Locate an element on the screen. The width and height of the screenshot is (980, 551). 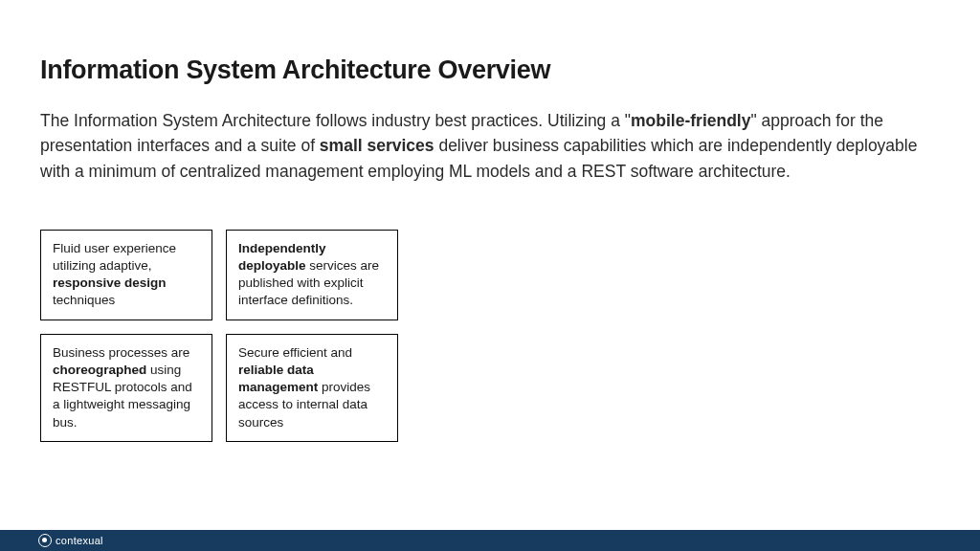
feature-box-independently-deployable: Independently deployable services are pu… is located at coordinates (312, 276).